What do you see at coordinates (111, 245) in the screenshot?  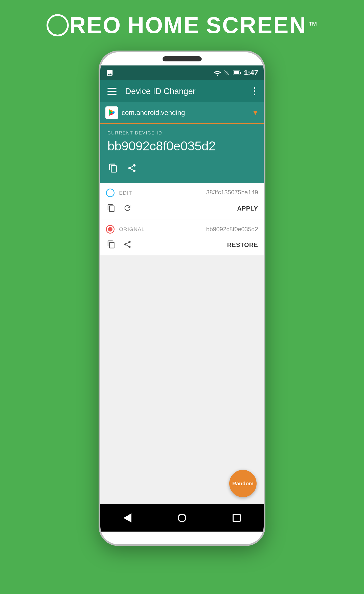 I see `copy-original-id-button` at bounding box center [111, 245].